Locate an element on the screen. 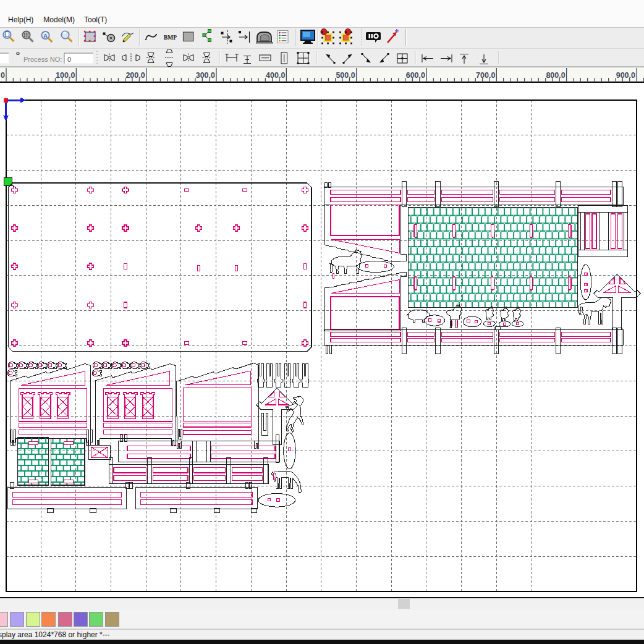 This screenshot has height=644, width=644. svg-text: 400.0 is located at coordinates (276, 75).